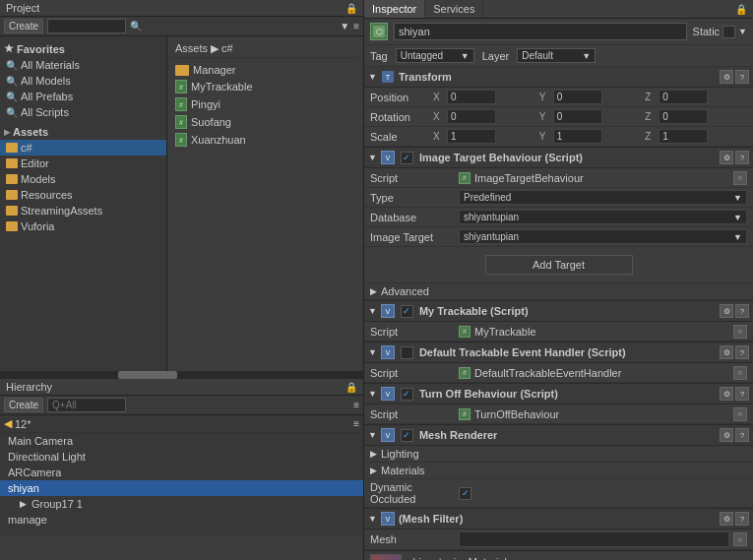  Describe the element at coordinates (408, 352) in the screenshot. I see `default-trackable-checkbox` at that location.